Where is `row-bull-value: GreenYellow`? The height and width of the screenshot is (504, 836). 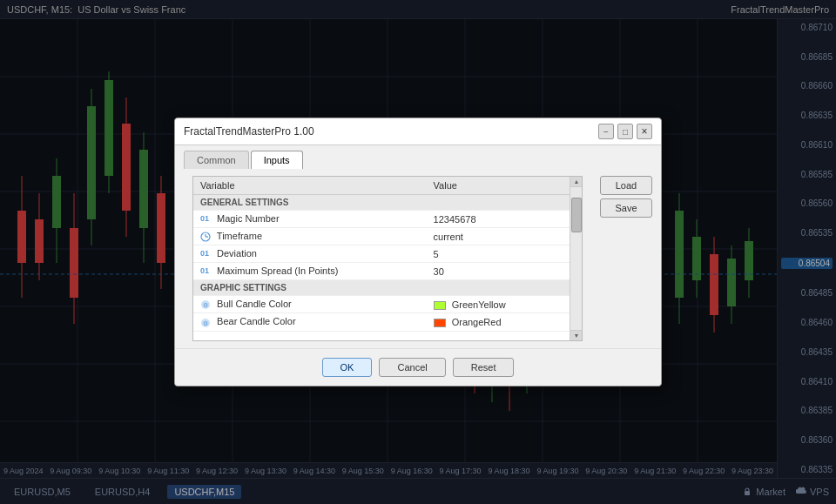 row-bull-value: GreenYellow is located at coordinates (504, 305).